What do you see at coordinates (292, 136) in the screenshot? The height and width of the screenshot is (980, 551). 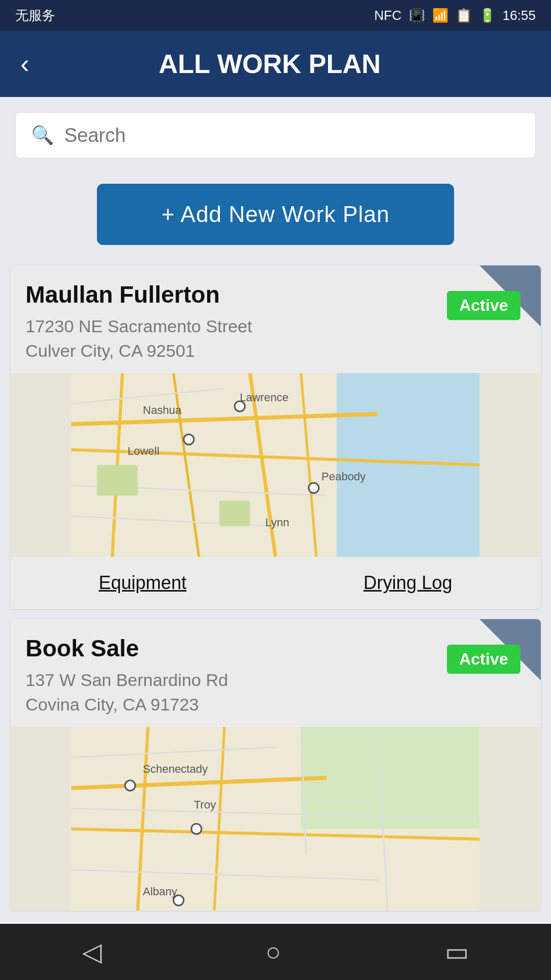 I see `search-input` at bounding box center [292, 136].